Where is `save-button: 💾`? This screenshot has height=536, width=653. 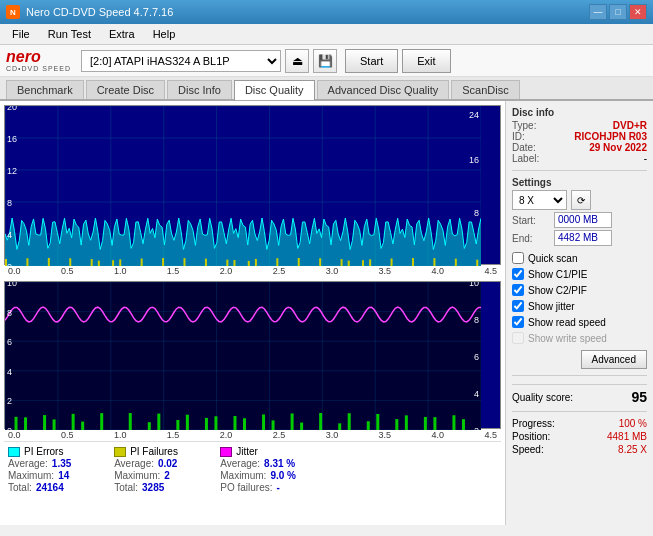
save-button: 💾 is located at coordinates (325, 61).